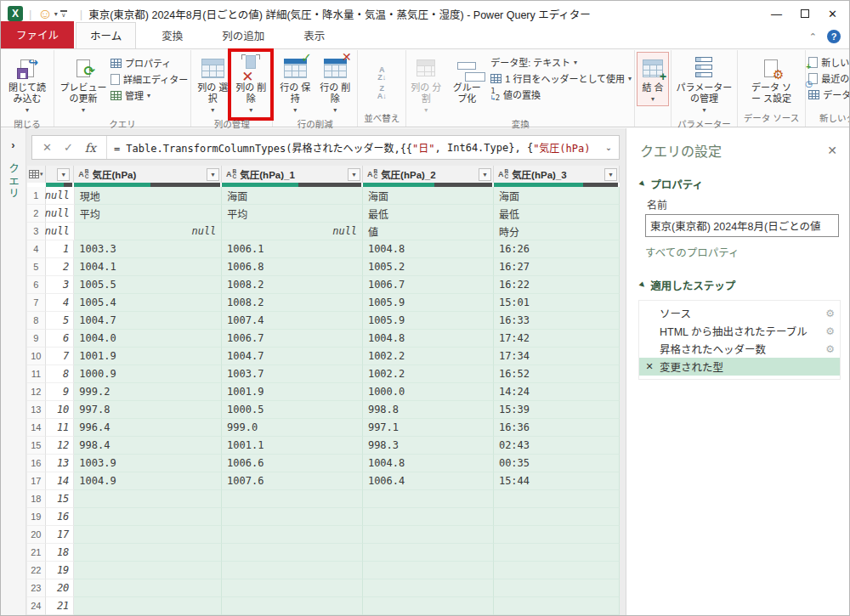  I want to click on tab-transform: 変換, so click(172, 36).